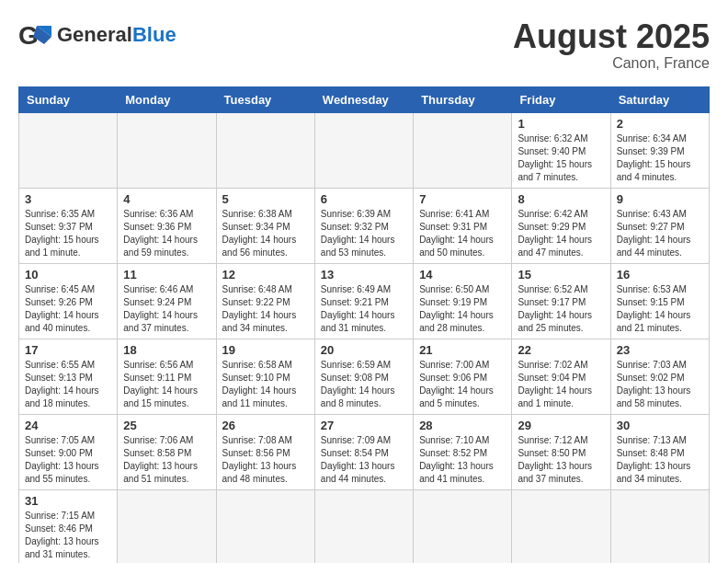  I want to click on col-thursday: Thursday, so click(463, 99).